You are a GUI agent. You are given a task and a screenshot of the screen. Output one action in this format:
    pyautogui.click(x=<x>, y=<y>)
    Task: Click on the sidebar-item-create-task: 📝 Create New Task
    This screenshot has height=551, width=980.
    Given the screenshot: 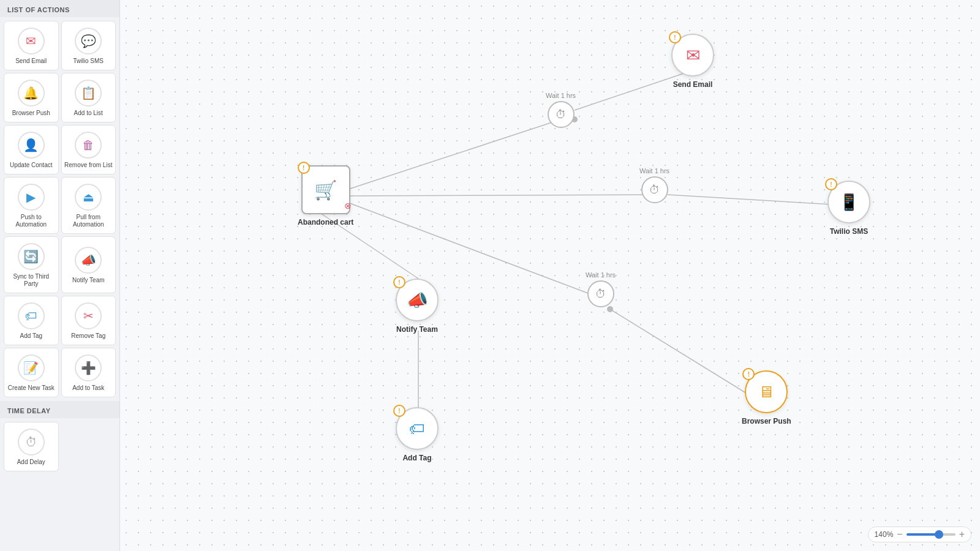 What is the action you would take?
    pyautogui.click(x=31, y=372)
    